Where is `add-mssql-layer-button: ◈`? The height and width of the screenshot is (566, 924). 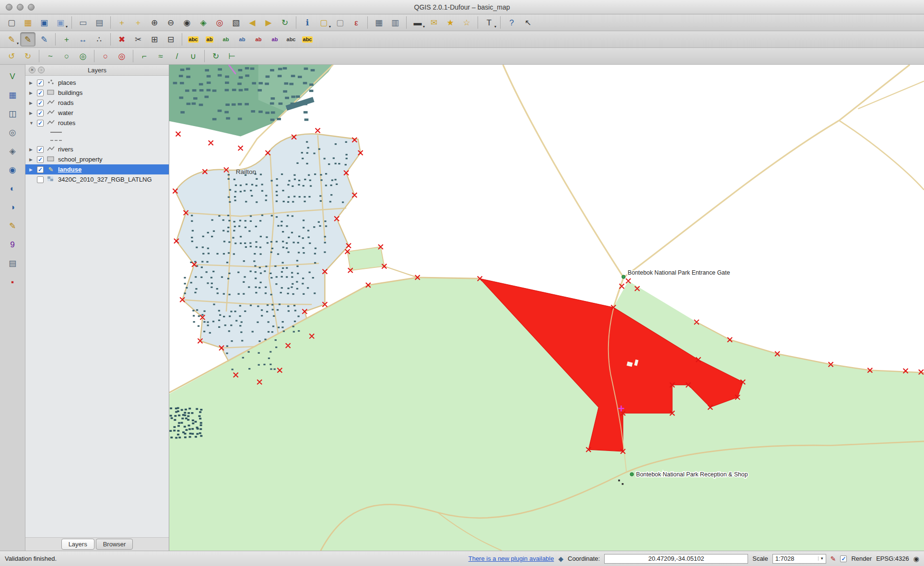 add-mssql-layer-button: ◈ is located at coordinates (12, 151).